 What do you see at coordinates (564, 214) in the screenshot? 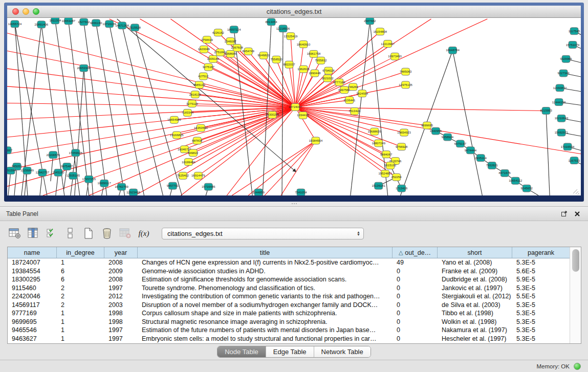
I see `float-panel-icon` at bounding box center [564, 214].